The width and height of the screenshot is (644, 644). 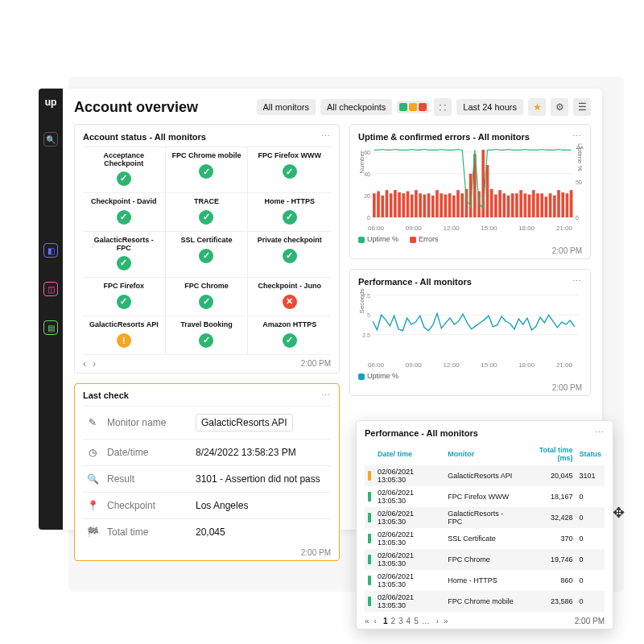 What do you see at coordinates (409, 497) in the screenshot?
I see `cell-datetime: 02/06/2021 13:05:30` at bounding box center [409, 497].